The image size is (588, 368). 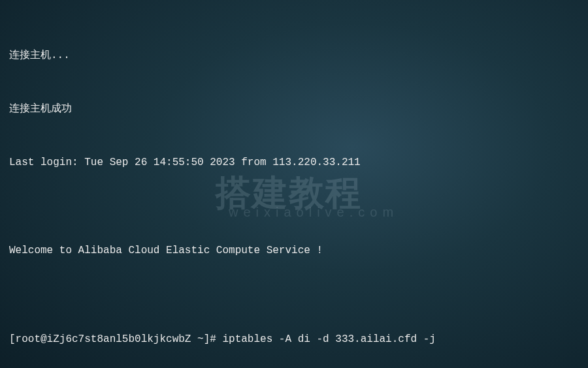 I want to click on command-line-1: [root@iZj6c7st8anl5b0lkjkcwbZ ~]# iptabl…, so click(x=294, y=339).